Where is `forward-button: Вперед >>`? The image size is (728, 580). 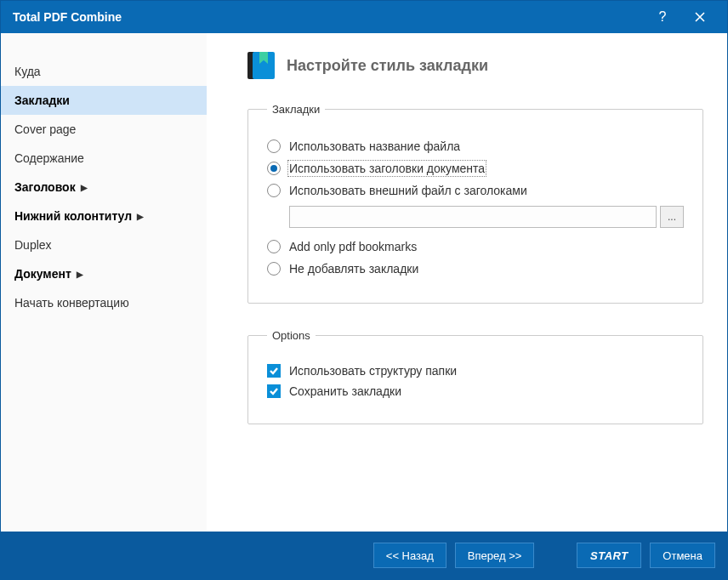
forward-button: Вперед >> is located at coordinates (495, 555).